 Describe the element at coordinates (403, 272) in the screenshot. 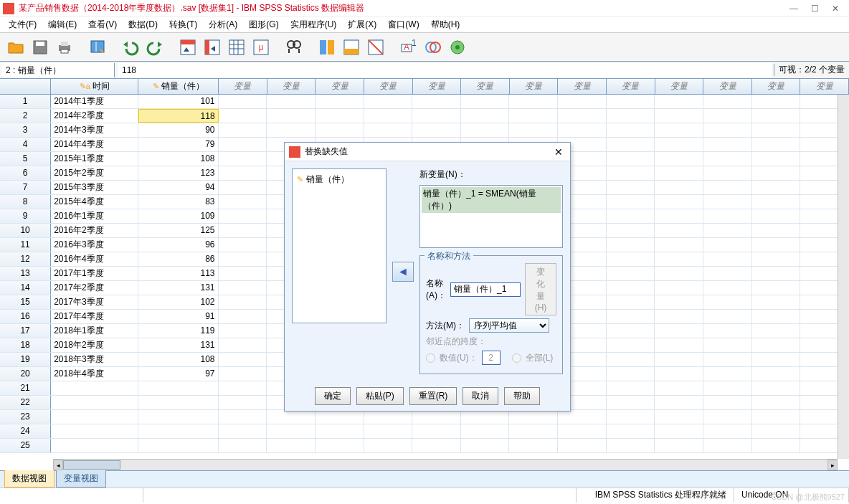

I see `move-left-button: ◄` at that location.